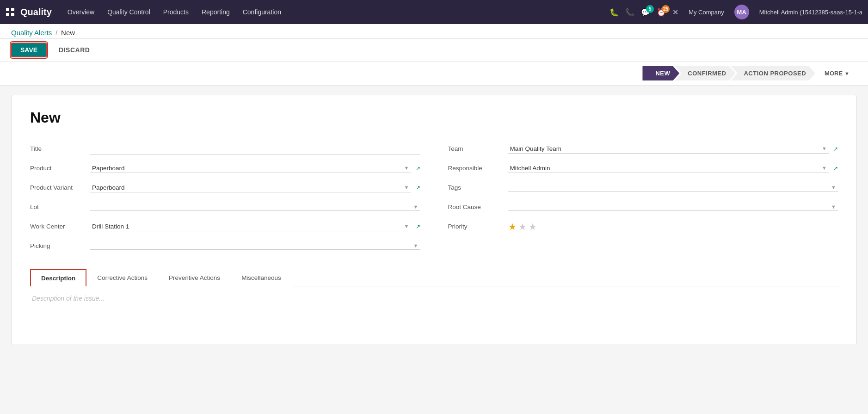  What do you see at coordinates (669, 149) in the screenshot?
I see `team-select: Main Quality Team ▼` at bounding box center [669, 149].